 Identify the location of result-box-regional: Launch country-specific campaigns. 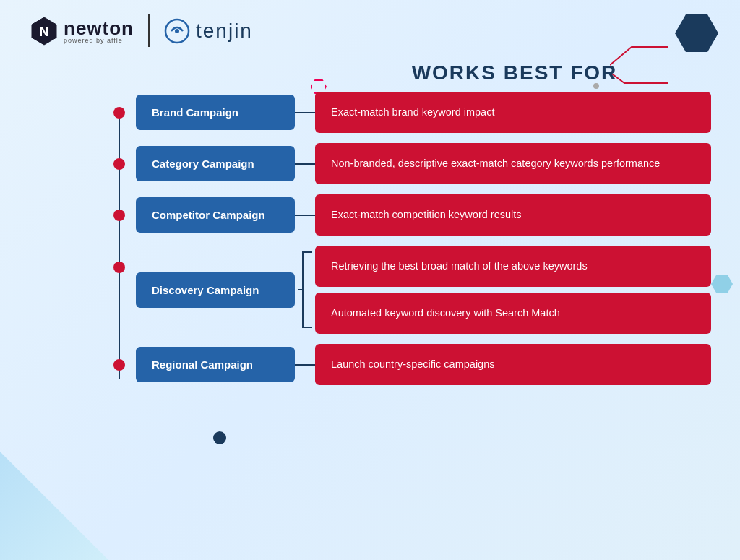
(513, 364).